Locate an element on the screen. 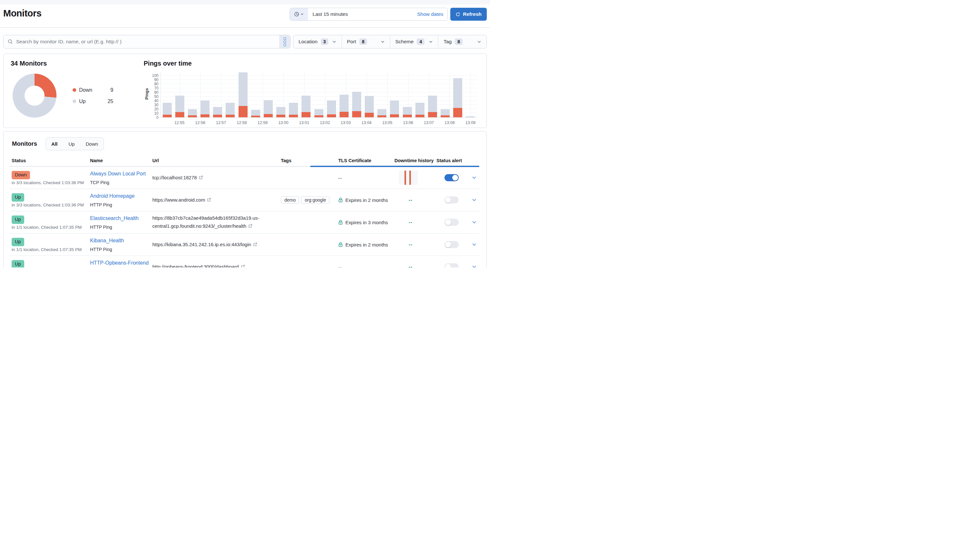 Image resolution: width=980 pixels, height=535 pixels. status-badge: Down is located at coordinates (21, 175).